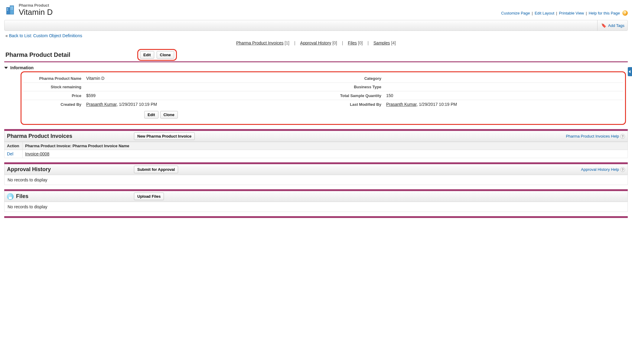 The width and height of the screenshot is (632, 364). Describe the element at coordinates (600, 169) in the screenshot. I see `approval-help-label: Approval History Help` at that location.